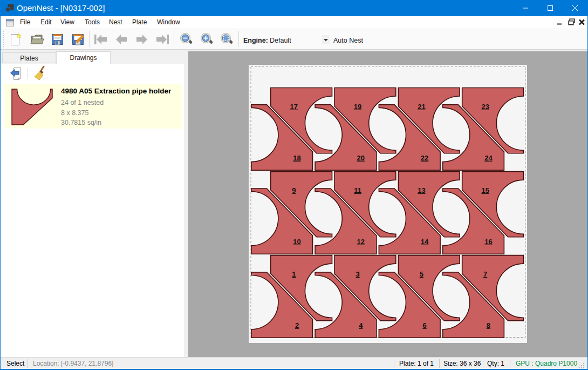 The width and height of the screenshot is (588, 370). I want to click on svg-text: 4, so click(361, 325).